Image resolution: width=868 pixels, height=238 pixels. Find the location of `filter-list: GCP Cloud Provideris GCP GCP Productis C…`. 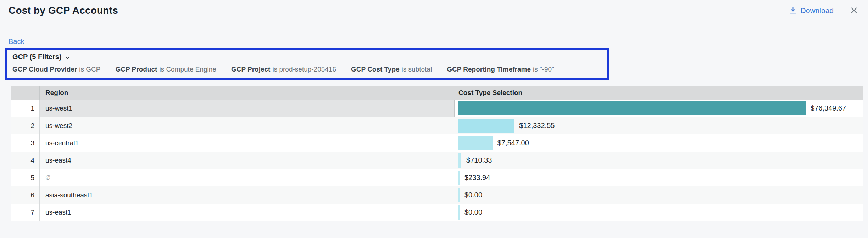

filter-list: GCP Cloud Provideris GCP GCP Productis C… is located at coordinates (307, 69).